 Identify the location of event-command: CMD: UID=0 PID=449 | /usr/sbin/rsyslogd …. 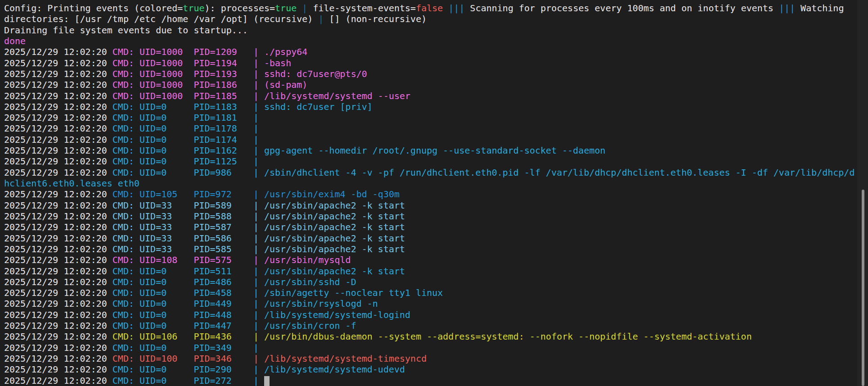
(245, 304).